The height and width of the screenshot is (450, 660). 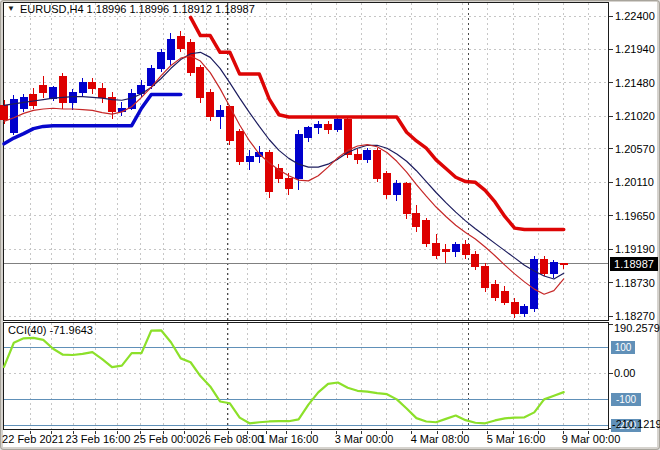 What do you see at coordinates (232, 439) in the screenshot?
I see `time-axis-label: 26 Feb 08:00` at bounding box center [232, 439].